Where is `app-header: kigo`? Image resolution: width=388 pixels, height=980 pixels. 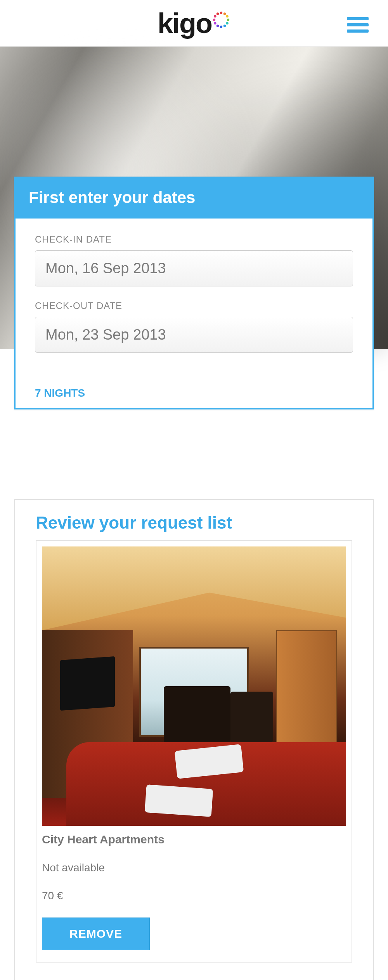 app-header: kigo is located at coordinates (194, 23).